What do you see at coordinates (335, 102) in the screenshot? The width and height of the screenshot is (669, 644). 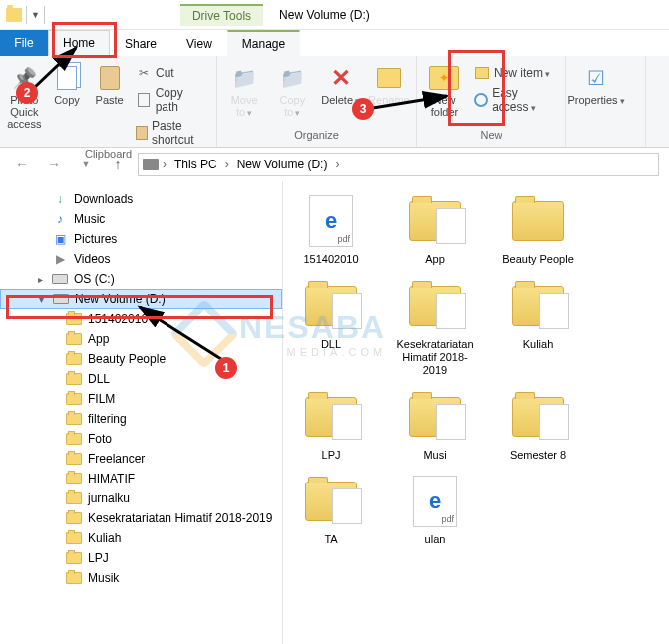 I see `ribbon: Pin to Quick access Copy Paste Cut Copy …` at bounding box center [335, 102].